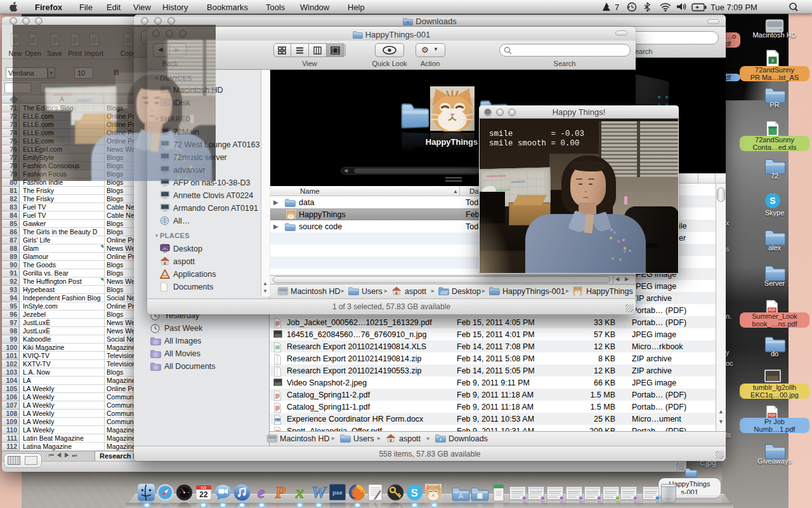 This screenshot has height=508, width=812. I want to click on svg-text: docx, so click(278, 420).